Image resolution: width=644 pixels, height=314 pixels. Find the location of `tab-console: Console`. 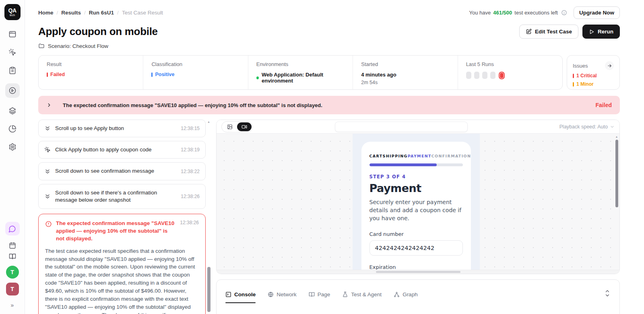

tab-console: Console is located at coordinates (241, 295).